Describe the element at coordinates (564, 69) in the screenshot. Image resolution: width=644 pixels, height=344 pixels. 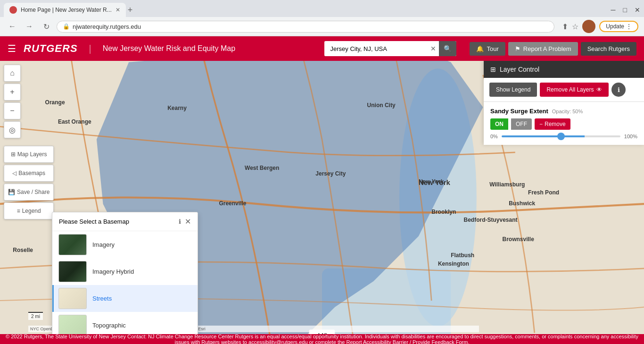
I see `layer-control-header: ⊞ Layer Control` at that location.